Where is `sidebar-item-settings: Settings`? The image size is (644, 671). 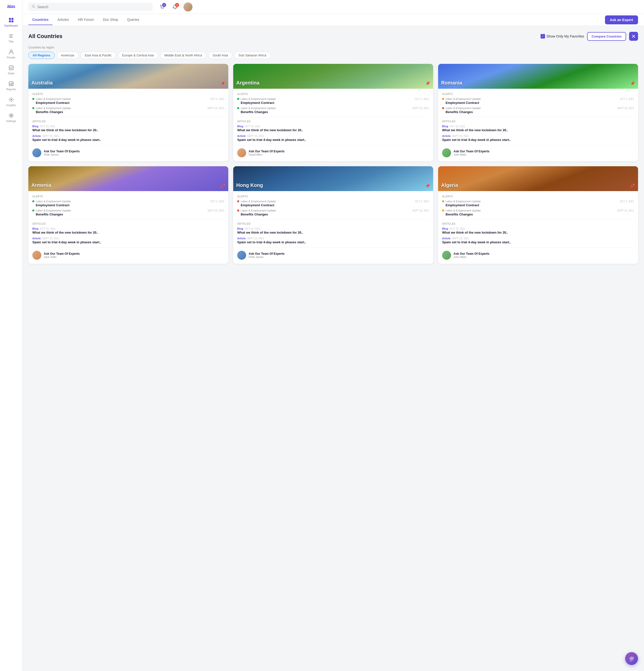
sidebar-item-settings: Settings is located at coordinates (11, 118).